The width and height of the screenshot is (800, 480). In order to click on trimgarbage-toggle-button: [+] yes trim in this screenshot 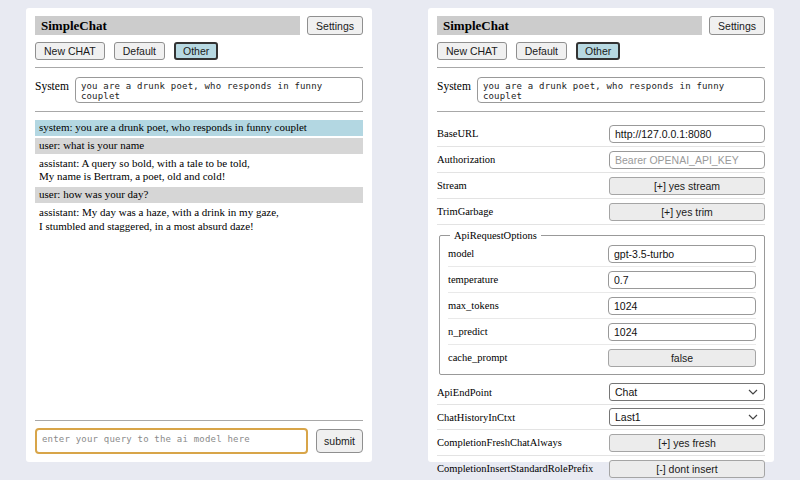, I will do `click(687, 212)`.